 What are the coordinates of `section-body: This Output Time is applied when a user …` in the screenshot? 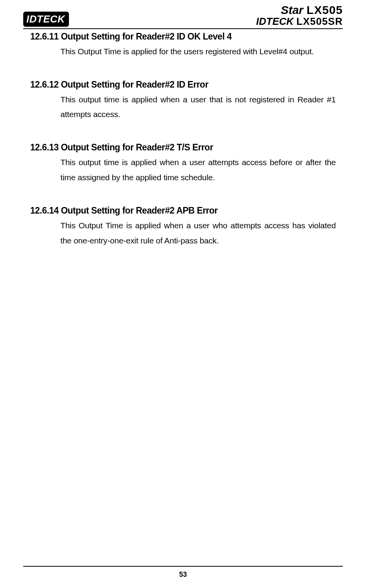 It's located at (198, 233).